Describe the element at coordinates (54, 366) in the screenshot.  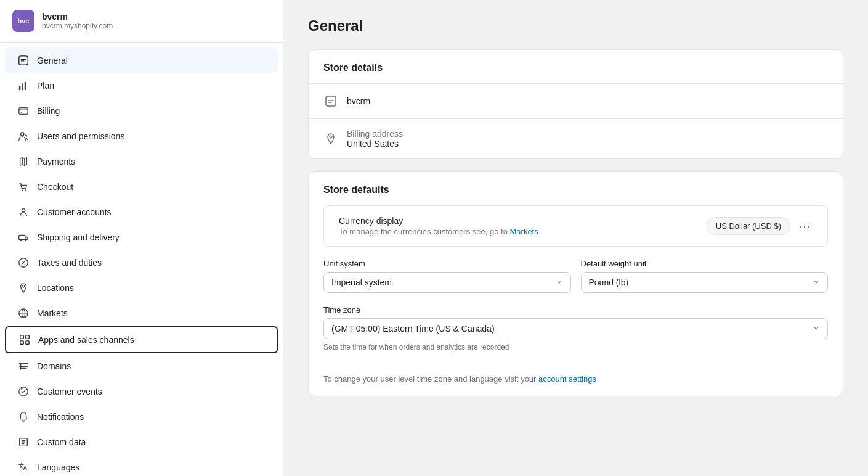
I see `sidebar-label-domains: Domains` at that location.